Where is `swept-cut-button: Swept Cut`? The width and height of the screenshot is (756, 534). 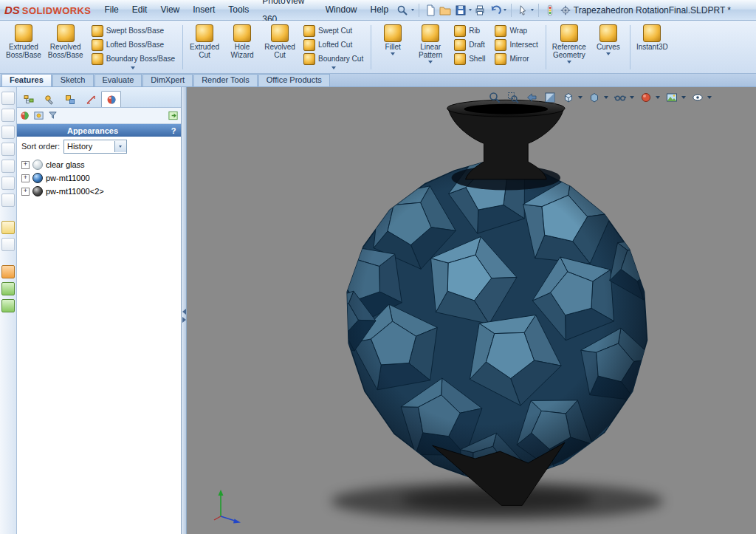
swept-cut-button: Swept Cut is located at coordinates (334, 31).